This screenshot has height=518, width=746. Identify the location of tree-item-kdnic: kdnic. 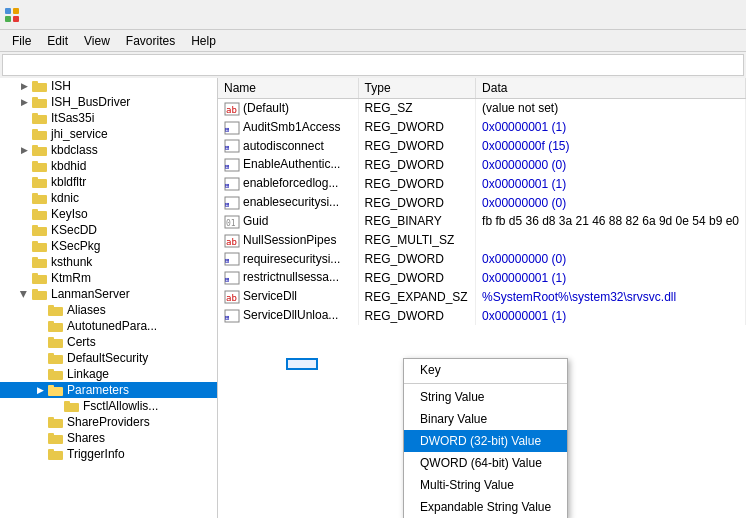
(108, 198).